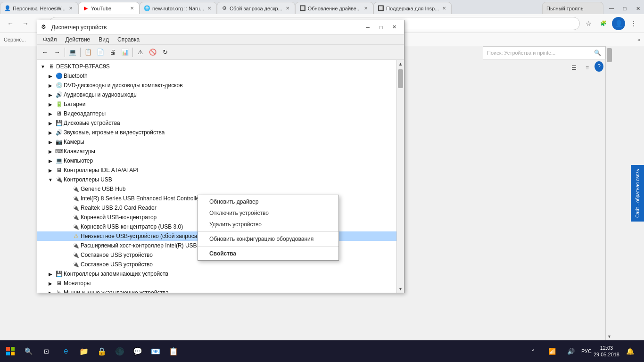 The image size is (644, 362). What do you see at coordinates (217, 76) in the screenshot?
I see `tree-bluetooth: ▶ 🔵 Bluetooth` at bounding box center [217, 76].